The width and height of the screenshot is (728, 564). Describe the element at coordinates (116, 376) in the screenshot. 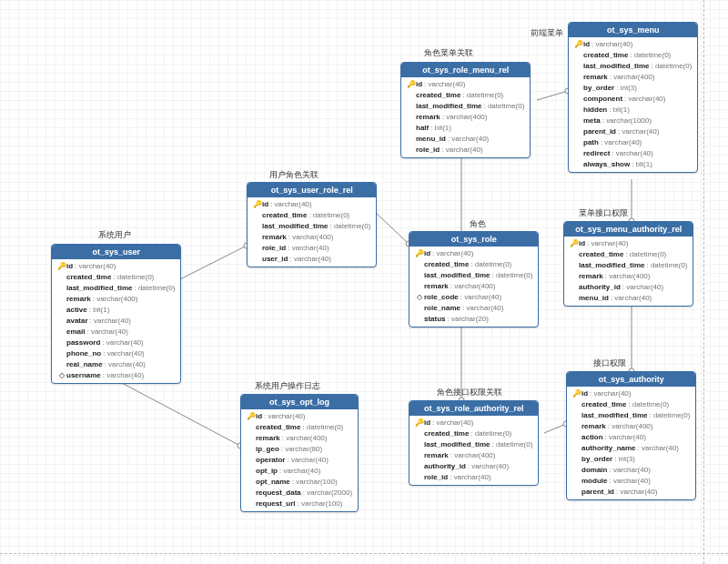

I see `column-row: ◇username: varchar(40)` at that location.